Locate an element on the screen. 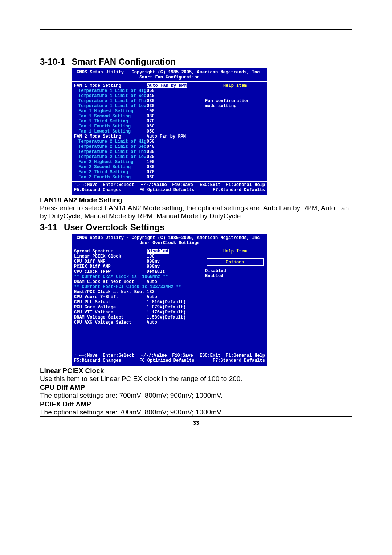 This screenshot has width=392, height=555. page-top-rule is located at coordinates (196, 30).